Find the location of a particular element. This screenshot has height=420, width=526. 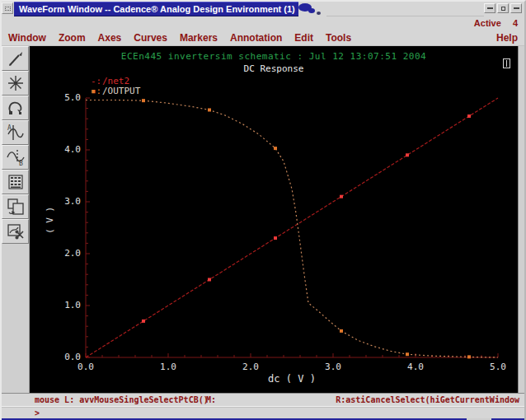

menu-zoom: Zoom is located at coordinates (73, 38).